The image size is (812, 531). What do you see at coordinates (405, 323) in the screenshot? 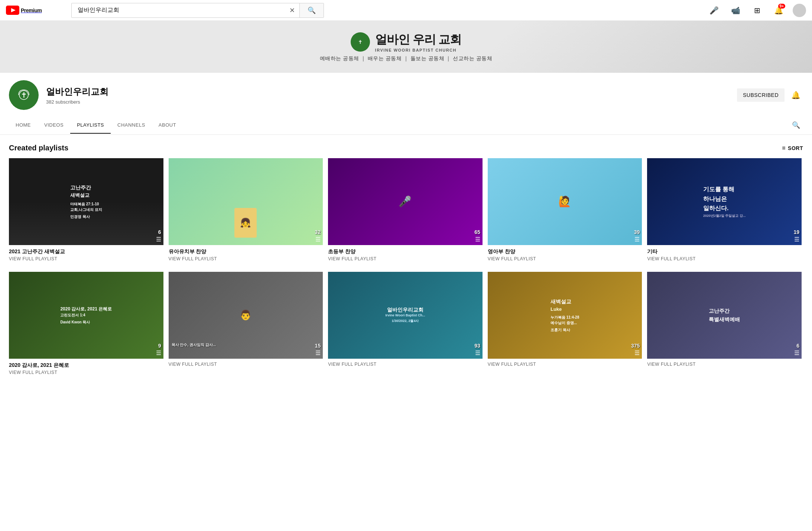
I see `playlist-card-8: 얼바인우리교회 Irvine Woori Baptist Ch... 1/30/…` at bounding box center [405, 323].